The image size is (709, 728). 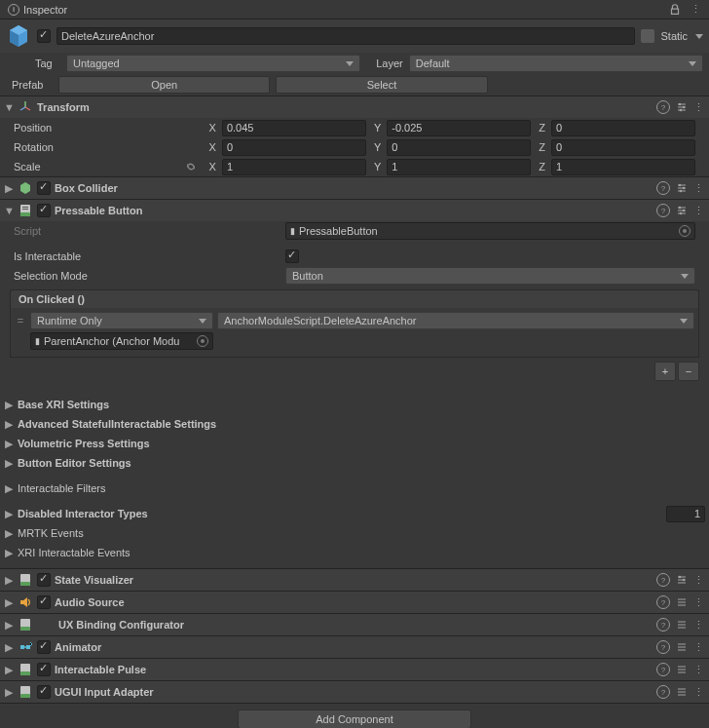 I want to click on rotation-z-input, so click(x=623, y=148).